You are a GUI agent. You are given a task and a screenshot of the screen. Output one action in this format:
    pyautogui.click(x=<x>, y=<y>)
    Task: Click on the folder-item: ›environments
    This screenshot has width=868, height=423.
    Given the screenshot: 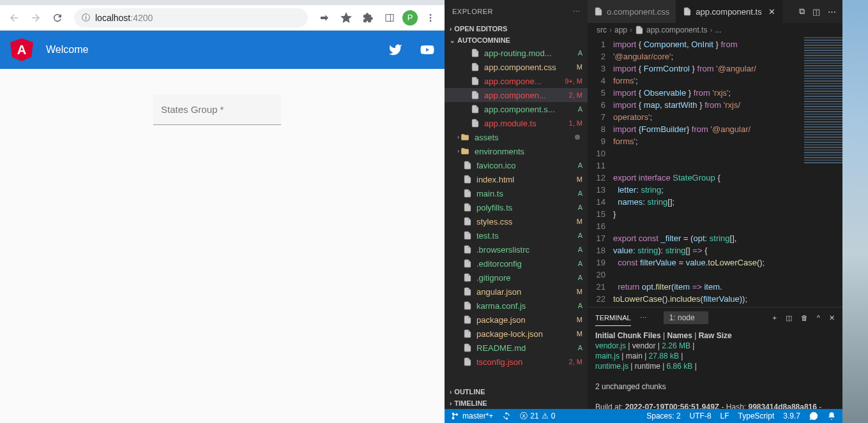 What is the action you would take?
    pyautogui.click(x=516, y=151)
    